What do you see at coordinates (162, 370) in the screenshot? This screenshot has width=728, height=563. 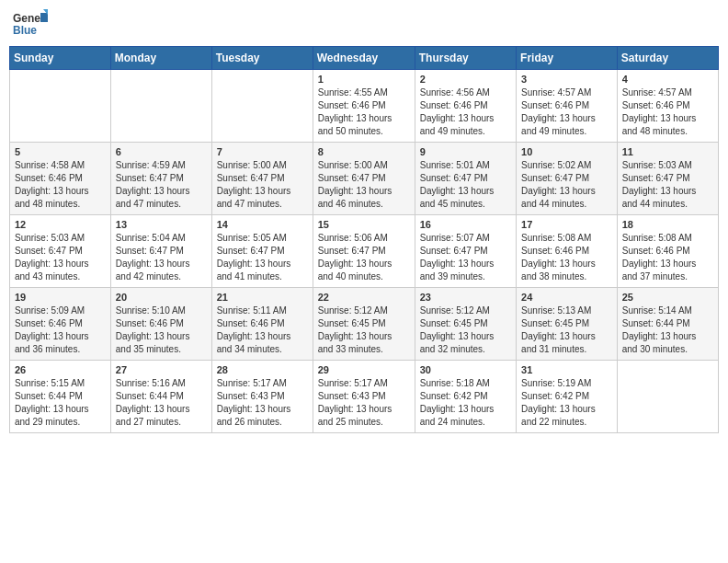 I see `day-number: 27` at bounding box center [162, 370].